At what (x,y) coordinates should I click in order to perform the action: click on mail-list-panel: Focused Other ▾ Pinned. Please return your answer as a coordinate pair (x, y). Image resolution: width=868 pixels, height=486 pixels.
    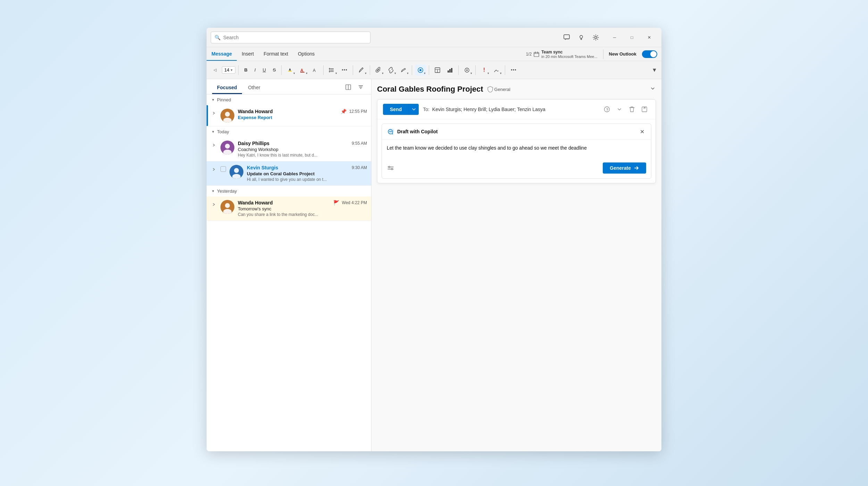
    Looking at the image, I should click on (289, 265).